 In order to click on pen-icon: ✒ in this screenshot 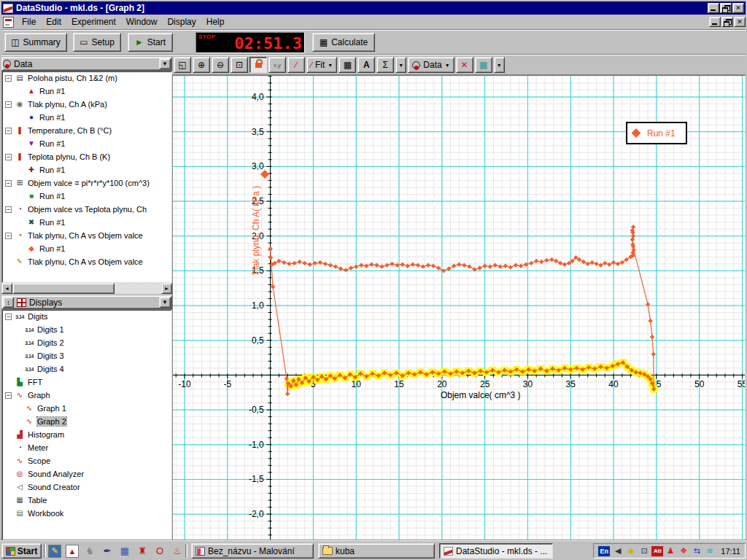, I will do `click(107, 551)`.